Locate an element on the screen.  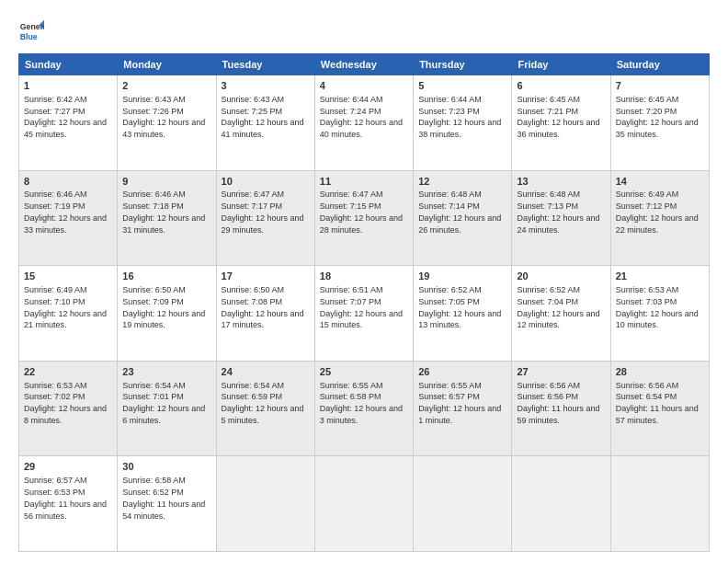
header: General Blue is located at coordinates (364, 29).